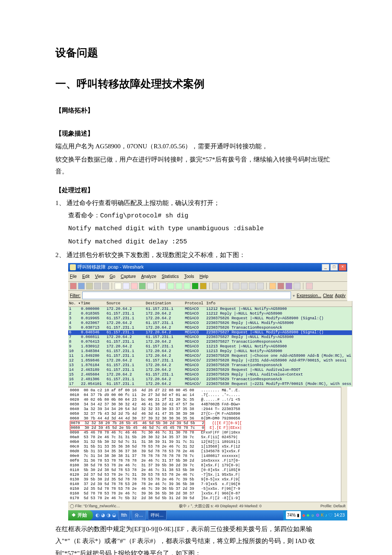 The image size is (392, 555). What do you see at coordinates (111, 267) in the screenshot?
I see `wireshark-title: 呼叫转移故障 .pcap - Wireshark` at bounding box center [111, 267].